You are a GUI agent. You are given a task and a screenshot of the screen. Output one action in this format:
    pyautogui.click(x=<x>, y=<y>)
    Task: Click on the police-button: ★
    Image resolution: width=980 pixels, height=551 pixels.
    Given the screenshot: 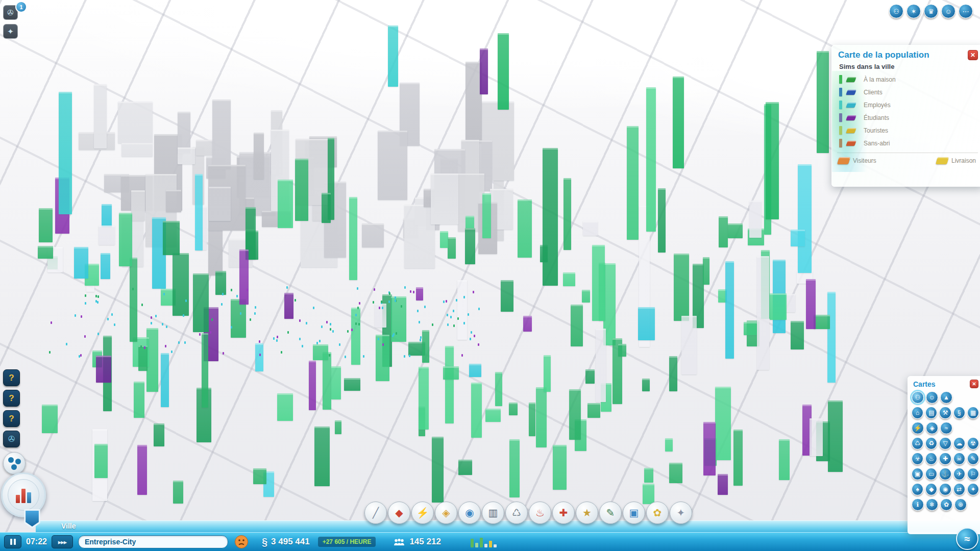 What is the action you would take?
    pyautogui.click(x=587, y=513)
    